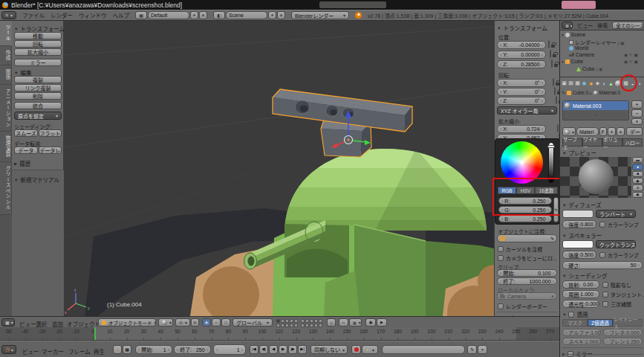 The width and height of the screenshot is (644, 357). I want to click on add-slot-button: +, so click(637, 104).